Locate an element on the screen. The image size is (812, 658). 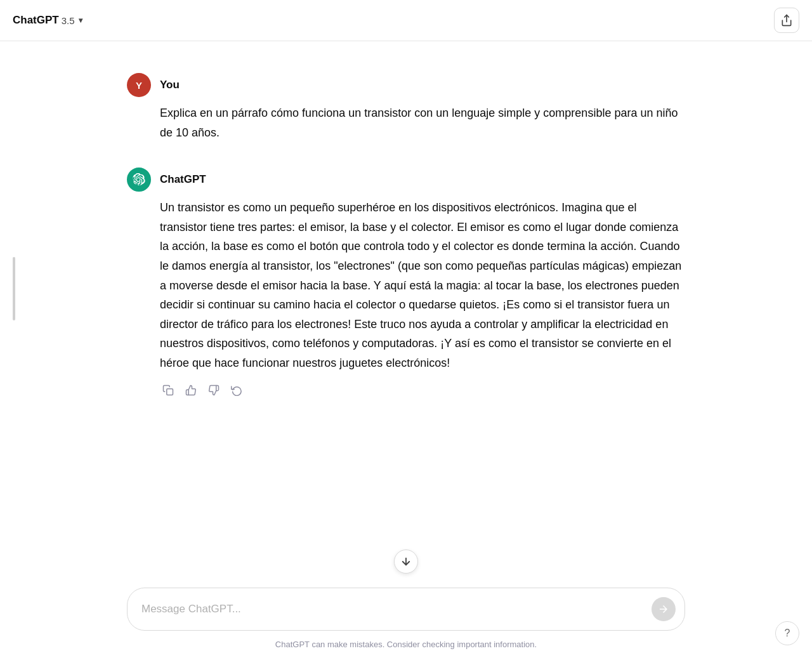
user-message-block: Y You Explica en un párrafo cómo funcion… is located at coordinates (406, 108).